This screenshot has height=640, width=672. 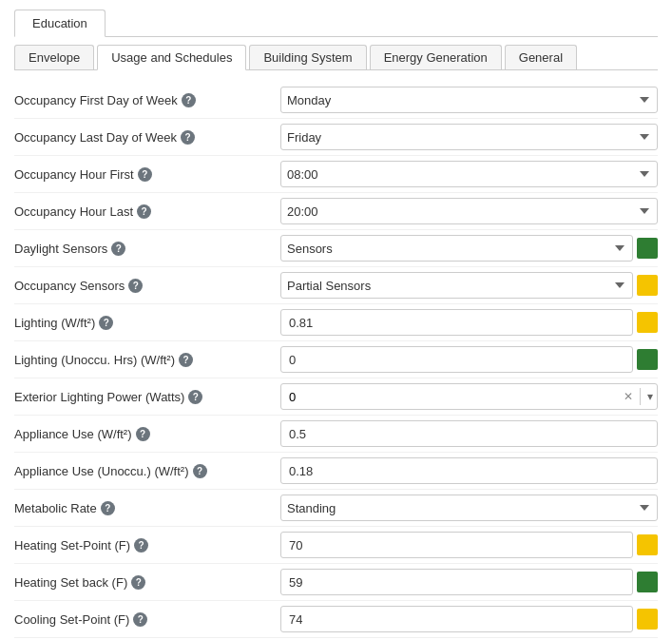 I want to click on tab-building-system: Building System, so click(x=308, y=57).